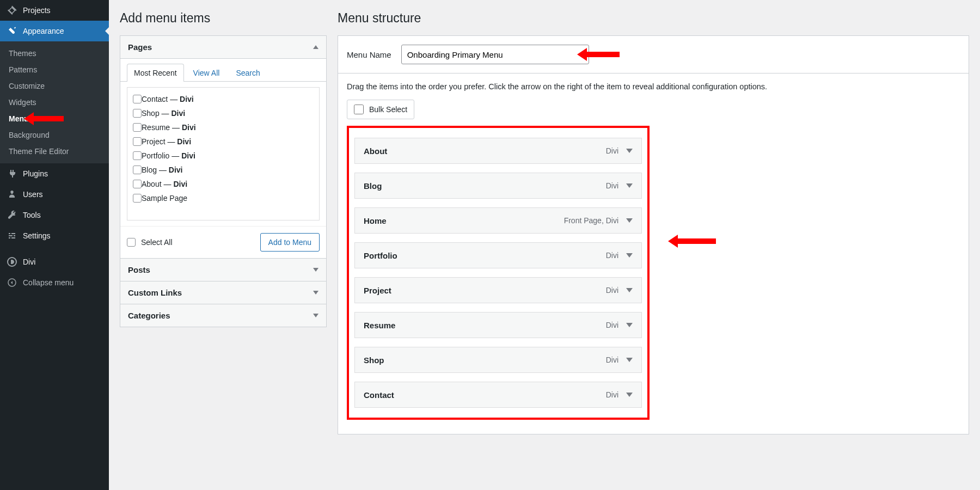  I want to click on menu-item-name: Resume, so click(379, 326).